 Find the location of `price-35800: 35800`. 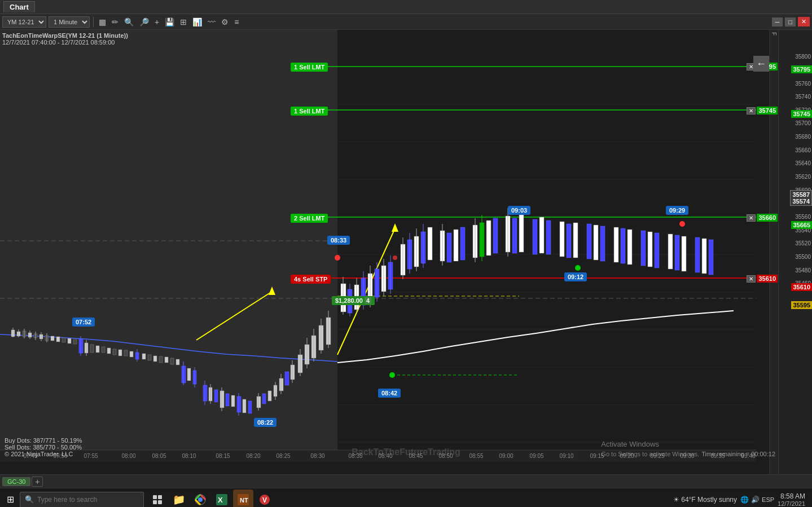

price-35800: 35800 is located at coordinates (803, 56).